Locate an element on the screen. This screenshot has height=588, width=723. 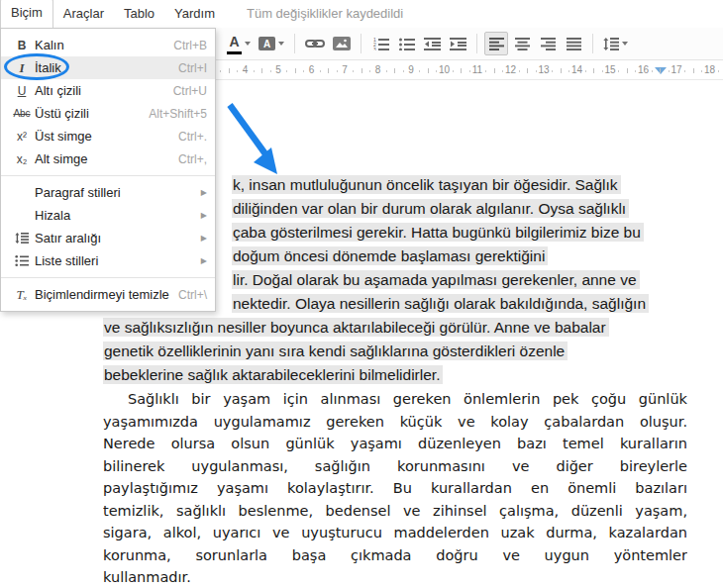
align-left-icon is located at coordinates (497, 44).